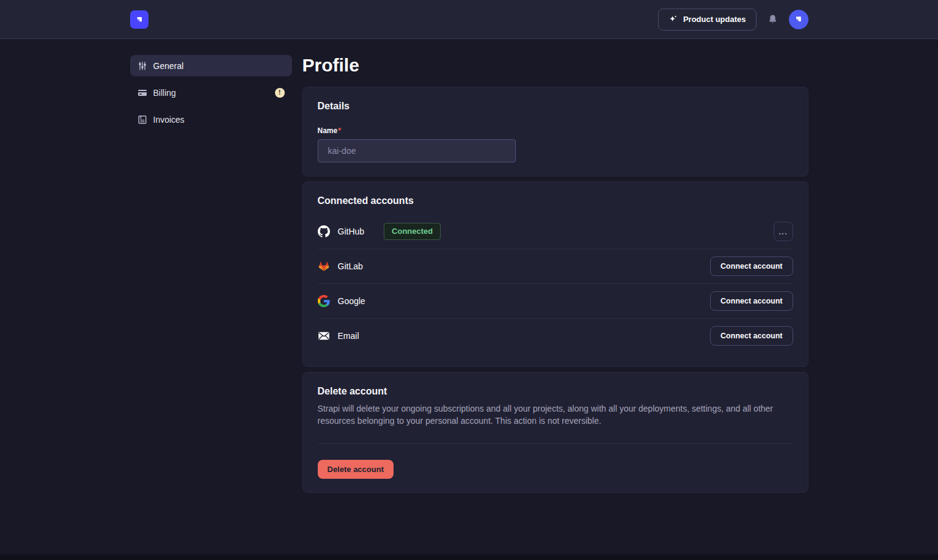  Describe the element at coordinates (708, 20) in the screenshot. I see `product-updates-button: Product updates` at that location.